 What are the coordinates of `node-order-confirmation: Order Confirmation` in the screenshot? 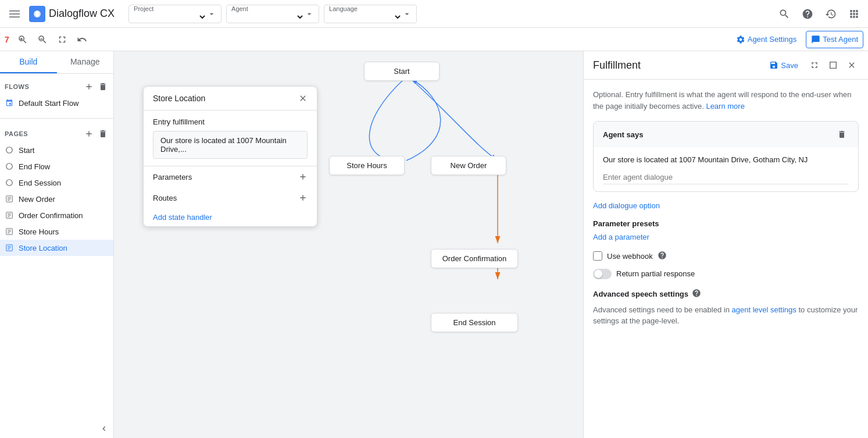 It's located at (474, 258).